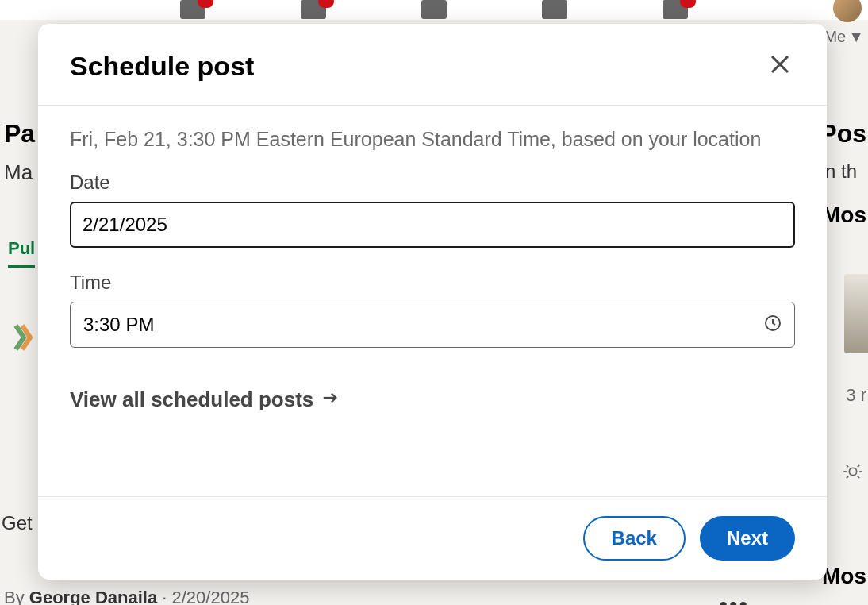 Image resolution: width=868 pixels, height=605 pixels. Describe the element at coordinates (780, 64) in the screenshot. I see `close-icon` at that location.